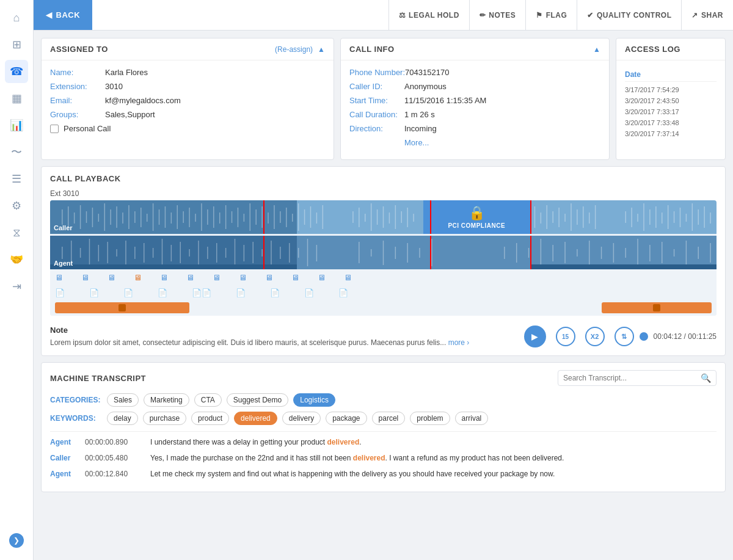  What do you see at coordinates (16, 125) in the screenshot?
I see `sidebar-item-chart: 📊` at bounding box center [16, 125].